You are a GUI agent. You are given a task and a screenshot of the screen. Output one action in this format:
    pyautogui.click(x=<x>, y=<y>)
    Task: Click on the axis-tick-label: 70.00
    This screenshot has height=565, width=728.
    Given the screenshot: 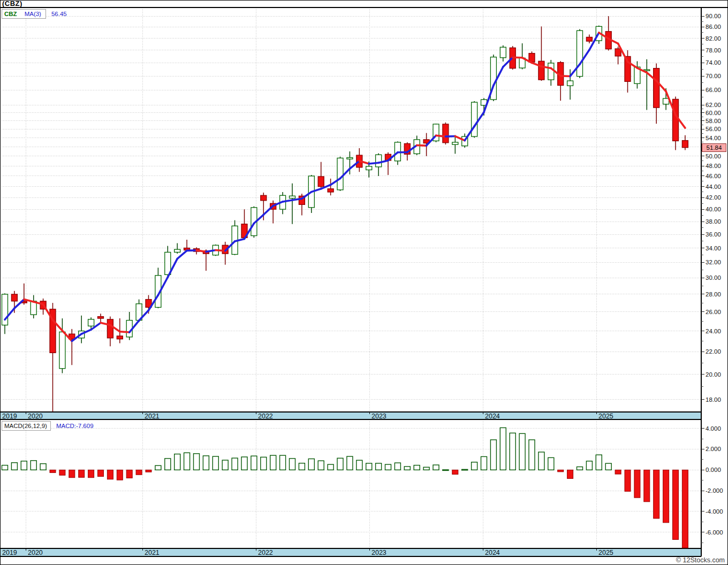 What is the action you would take?
    pyautogui.click(x=713, y=76)
    